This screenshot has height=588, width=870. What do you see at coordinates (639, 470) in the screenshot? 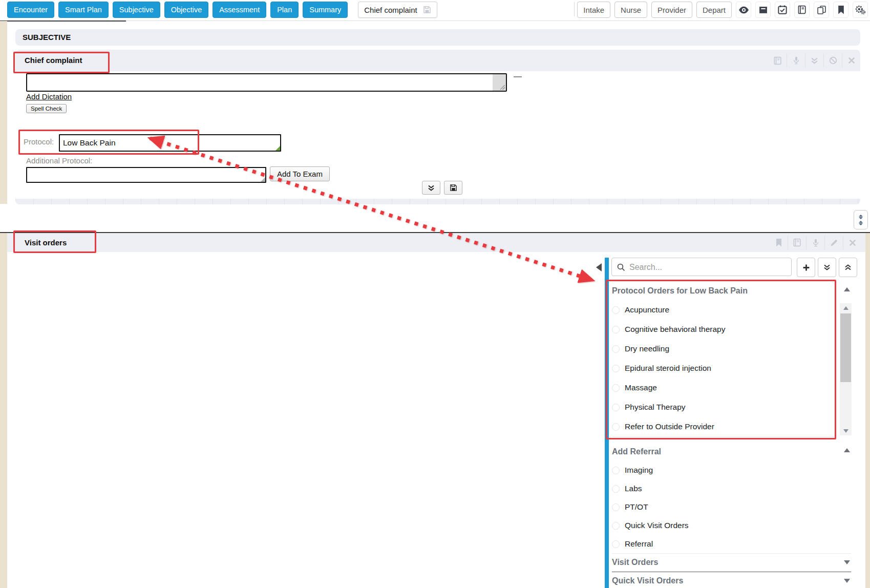
I see `order-item-label: Imaging` at bounding box center [639, 470].